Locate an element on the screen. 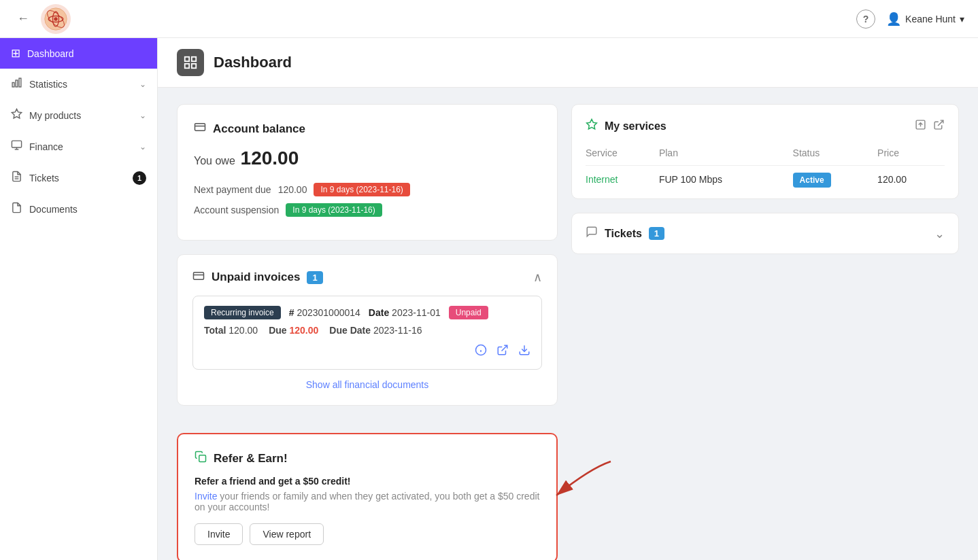 This screenshot has height=560, width=978. invite-button: Invite is located at coordinates (219, 534).